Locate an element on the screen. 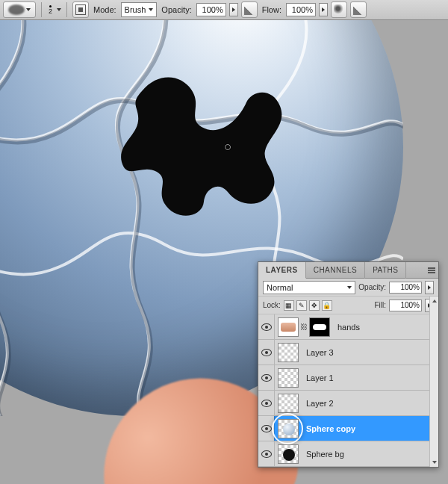  flow-input: 100% is located at coordinates (301, 10).